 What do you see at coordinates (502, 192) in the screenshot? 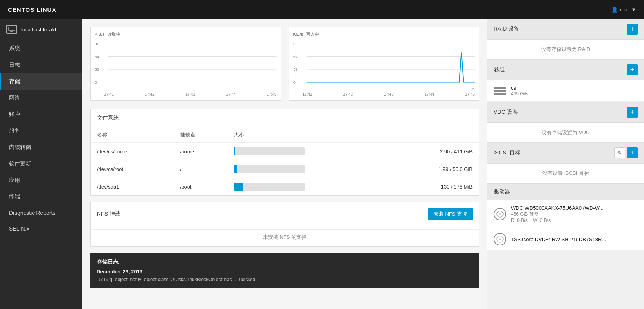
I see `drivers-title: 驱动器` at bounding box center [502, 192].